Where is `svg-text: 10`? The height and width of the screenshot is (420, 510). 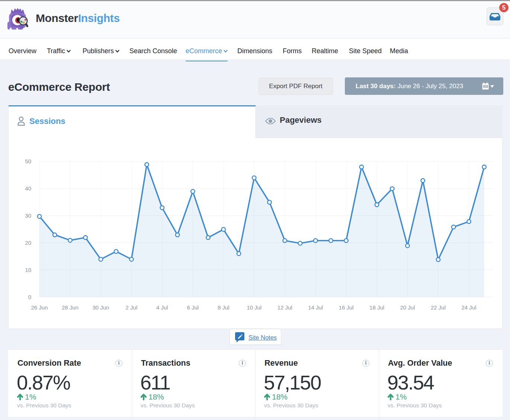
svg-text: 10 is located at coordinates (28, 270).